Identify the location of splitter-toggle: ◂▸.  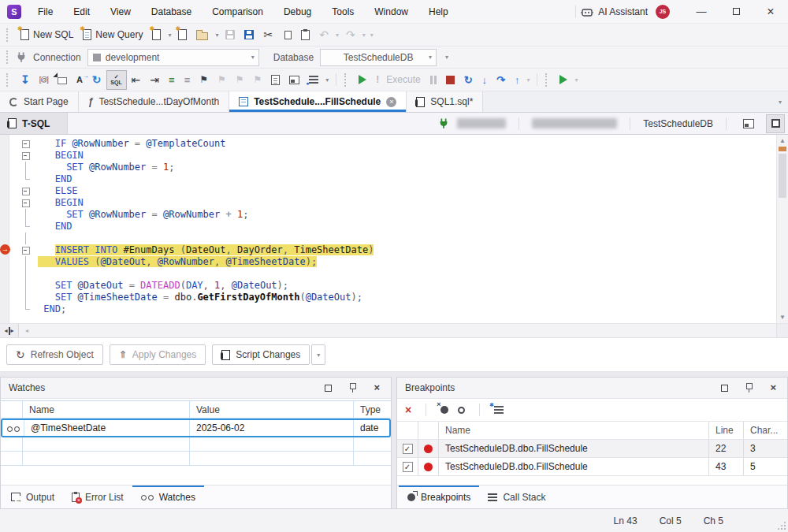
(9, 331).